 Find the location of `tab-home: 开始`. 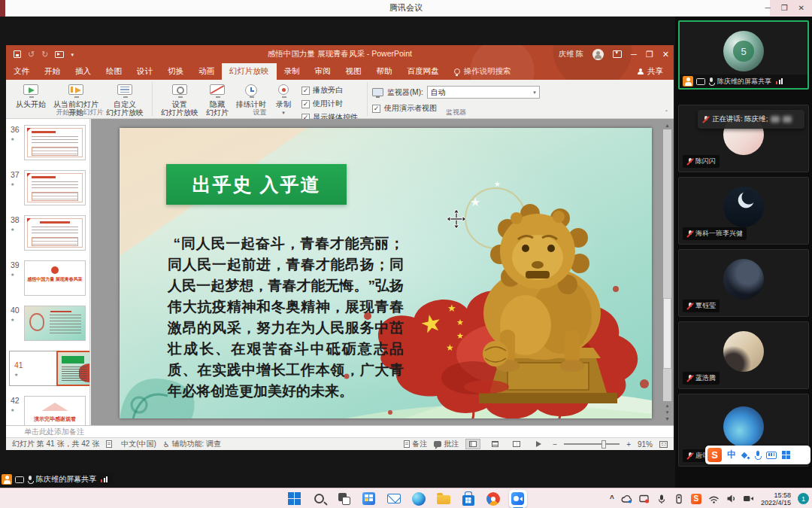

tab-home: 开始 is located at coordinates (53, 71).